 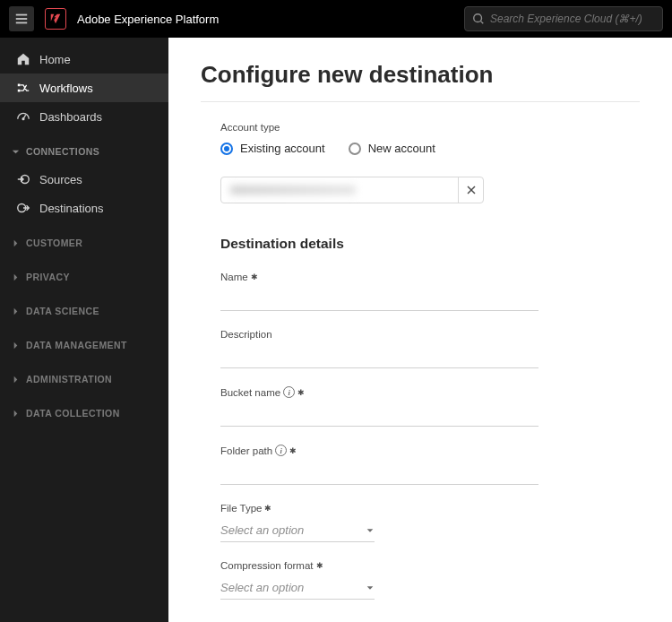 What do you see at coordinates (246, 334) in the screenshot?
I see `description-label: Description` at bounding box center [246, 334].